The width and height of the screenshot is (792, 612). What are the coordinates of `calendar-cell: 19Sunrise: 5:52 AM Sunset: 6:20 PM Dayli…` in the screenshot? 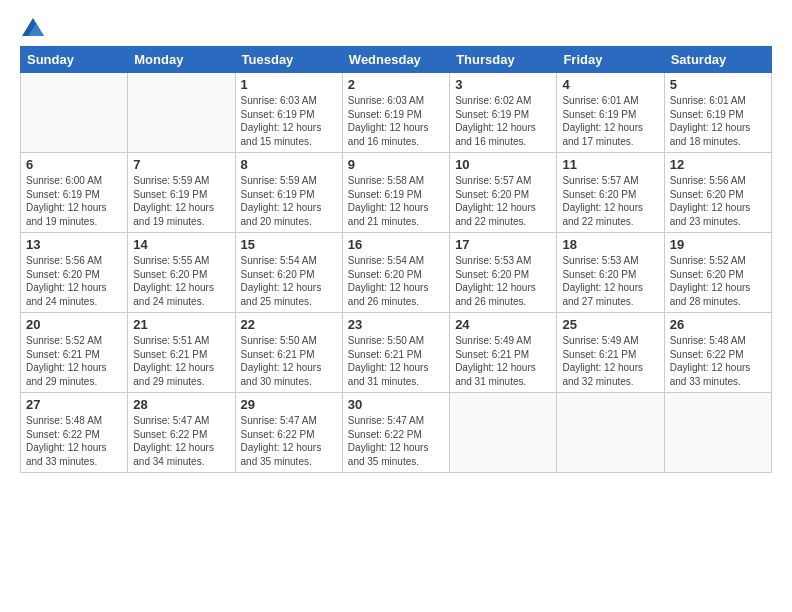 It's located at (718, 273).